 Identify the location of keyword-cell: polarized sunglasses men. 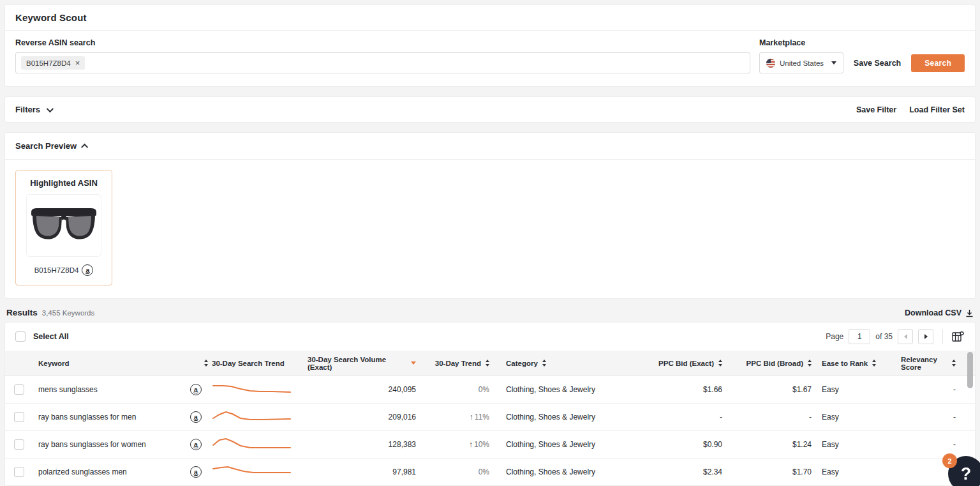
(107, 472).